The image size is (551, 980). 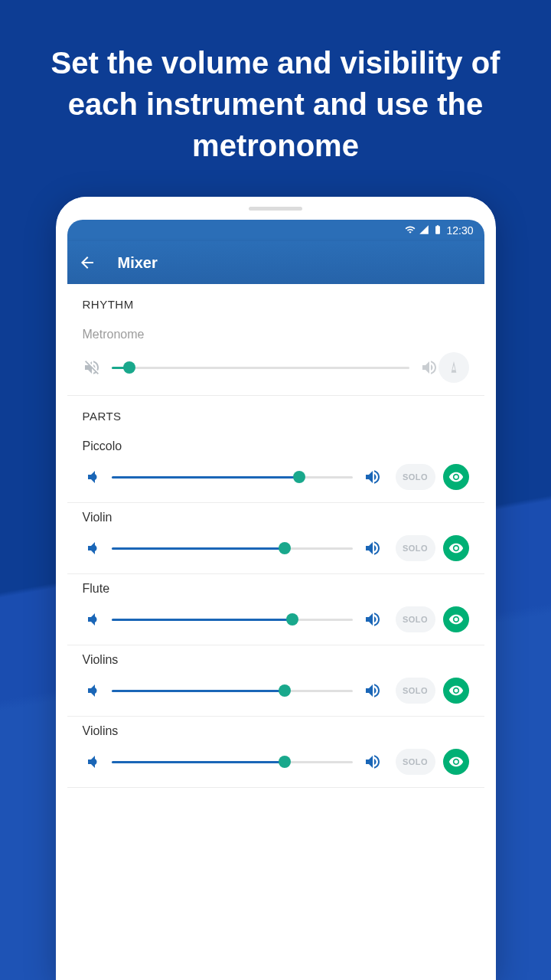 I want to click on divider, so click(x=276, y=787).